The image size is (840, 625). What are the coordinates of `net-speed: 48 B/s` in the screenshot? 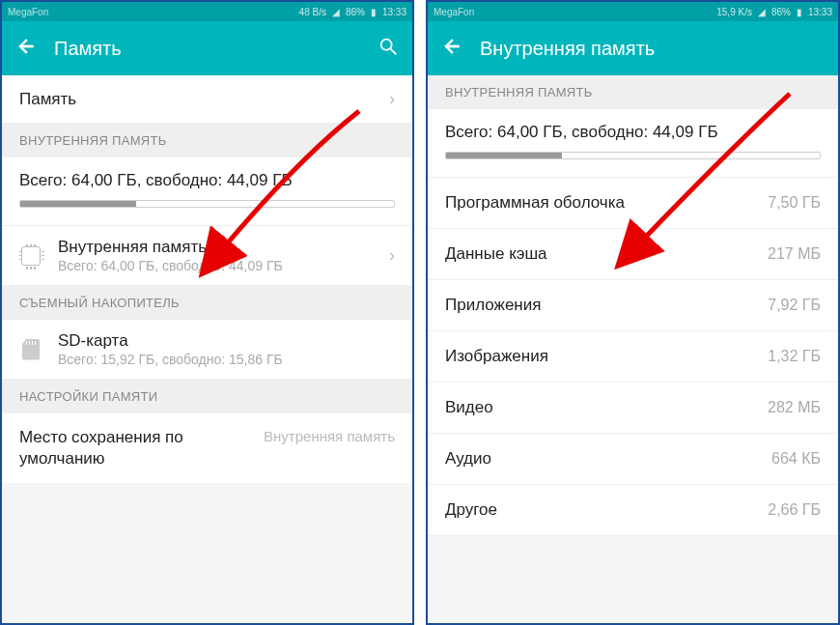 It's located at (313, 12).